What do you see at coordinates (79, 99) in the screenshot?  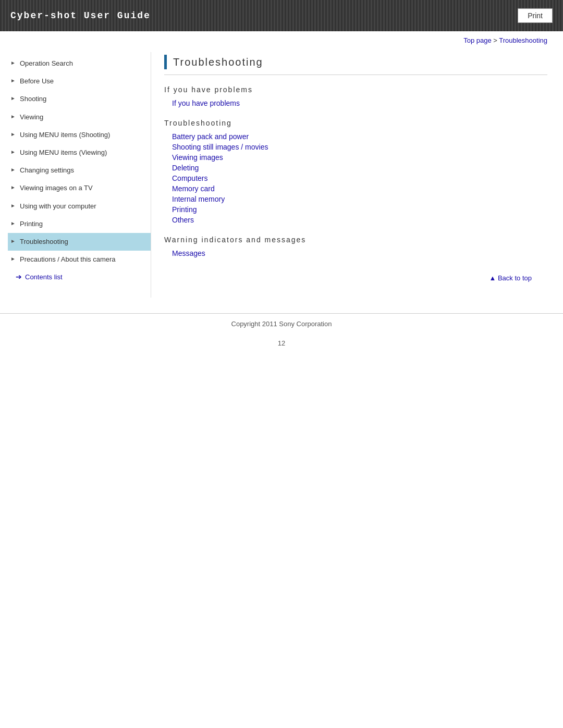 I see `sidebar-item-shooting: ► Shooting` at bounding box center [79, 99].